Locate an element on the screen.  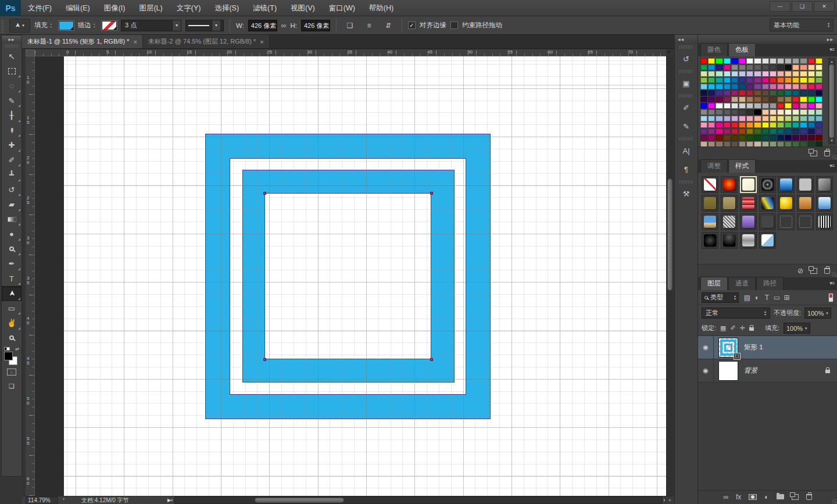
style-noise is located at coordinates (729, 222).